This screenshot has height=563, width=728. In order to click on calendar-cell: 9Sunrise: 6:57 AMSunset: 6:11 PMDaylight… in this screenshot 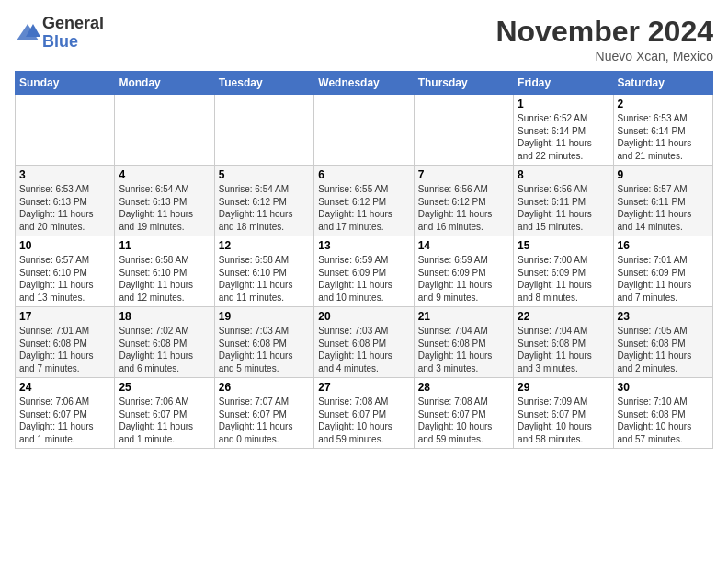, I will do `click(663, 201)`.